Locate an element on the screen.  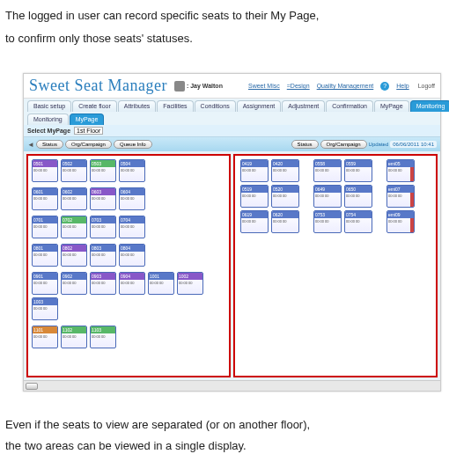
seat-group: emi0500:00 00emi0700:00 00emi0900:00 00 is located at coordinates (401, 196).